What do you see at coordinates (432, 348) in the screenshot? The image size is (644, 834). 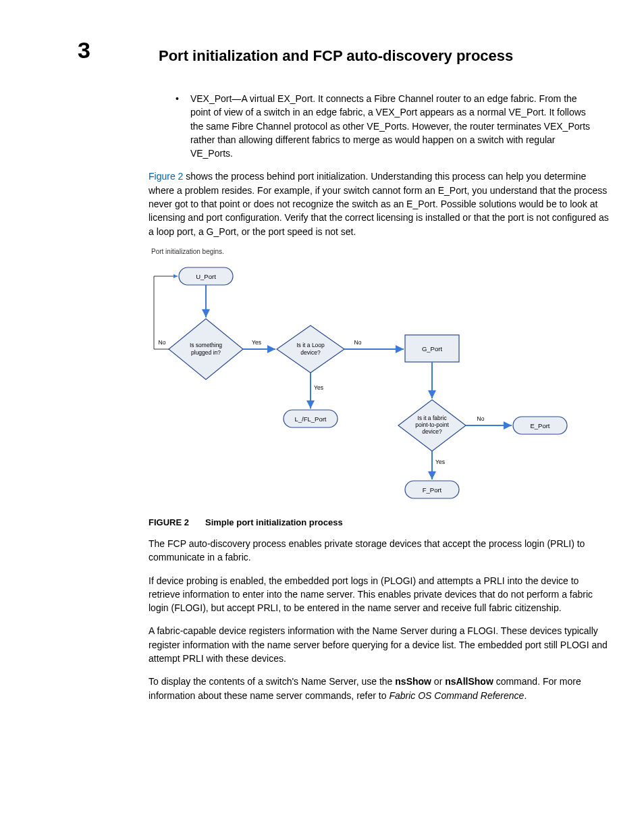 I see `label-gport: G_Port` at bounding box center [432, 348].